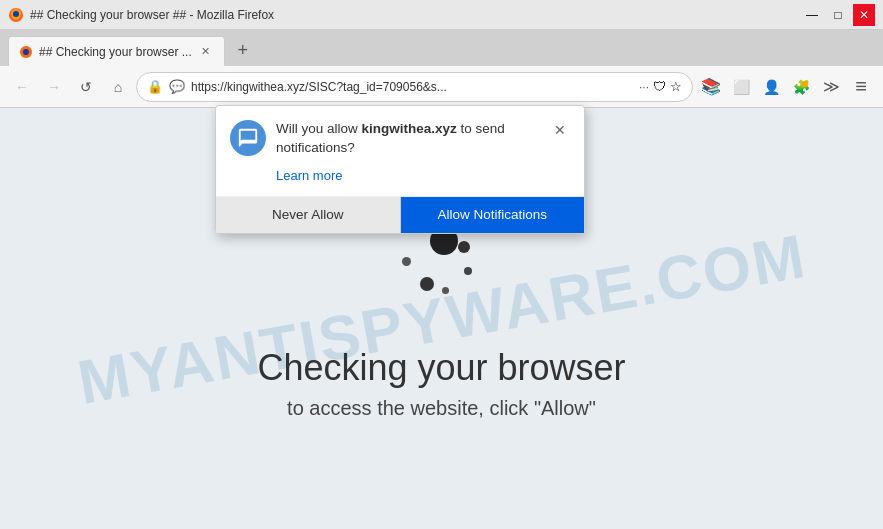 The height and width of the screenshot is (529, 883). Describe the element at coordinates (116, 52) in the screenshot. I see `tab-label: ## Checking your browser ...` at that location.